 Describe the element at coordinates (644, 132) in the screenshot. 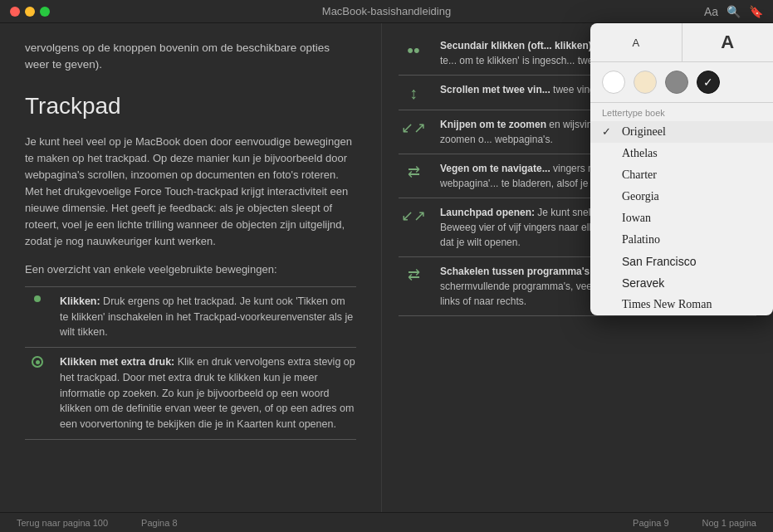

I see `font-name: Origineel` at that location.